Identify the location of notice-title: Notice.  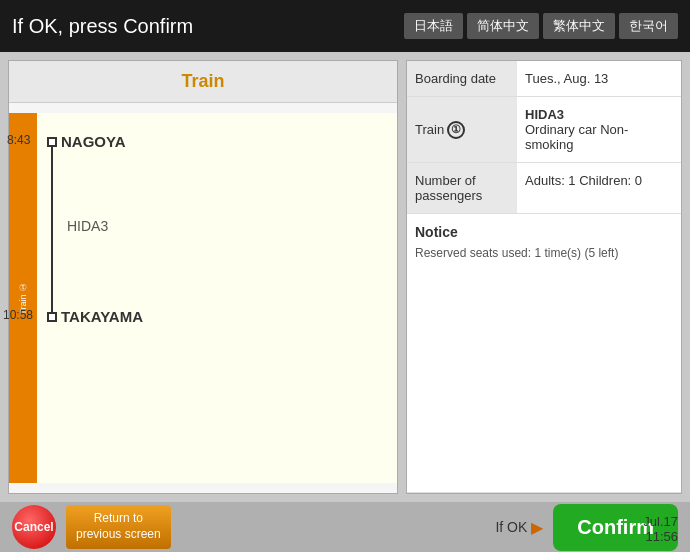
(544, 232).